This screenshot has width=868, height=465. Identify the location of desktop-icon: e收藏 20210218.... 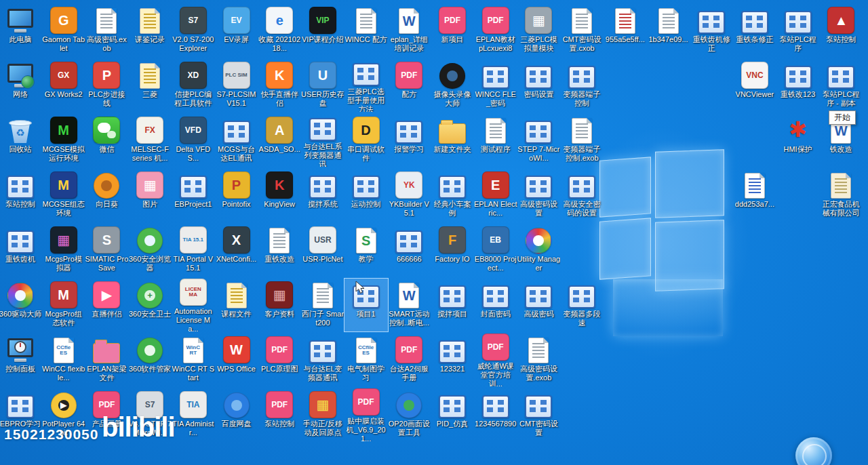
(279, 31).